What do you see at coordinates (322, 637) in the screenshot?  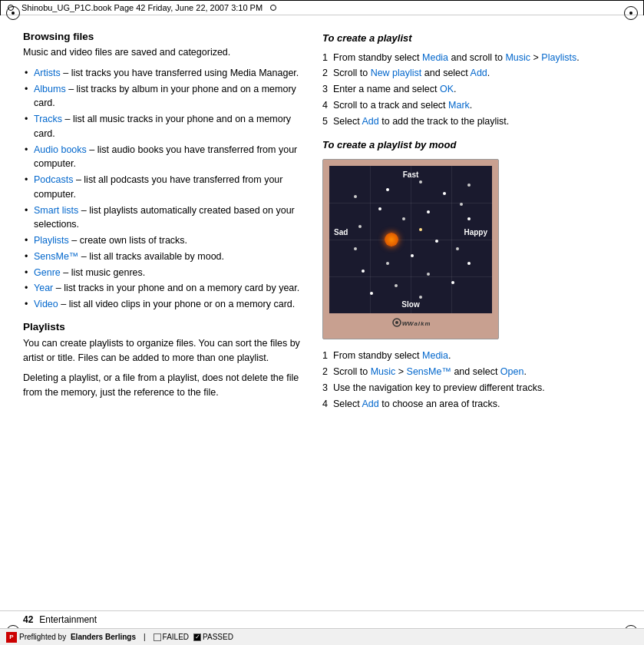 I see `preflight-bar: P Preflighted by Elanders Berlings | FAI…` at bounding box center [322, 637].